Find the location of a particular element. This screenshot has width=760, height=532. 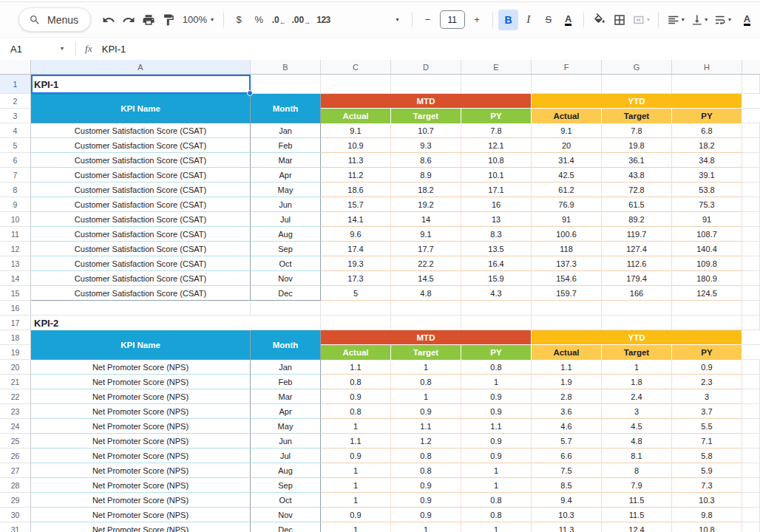

cell-E29: 0.8 is located at coordinates (497, 500).